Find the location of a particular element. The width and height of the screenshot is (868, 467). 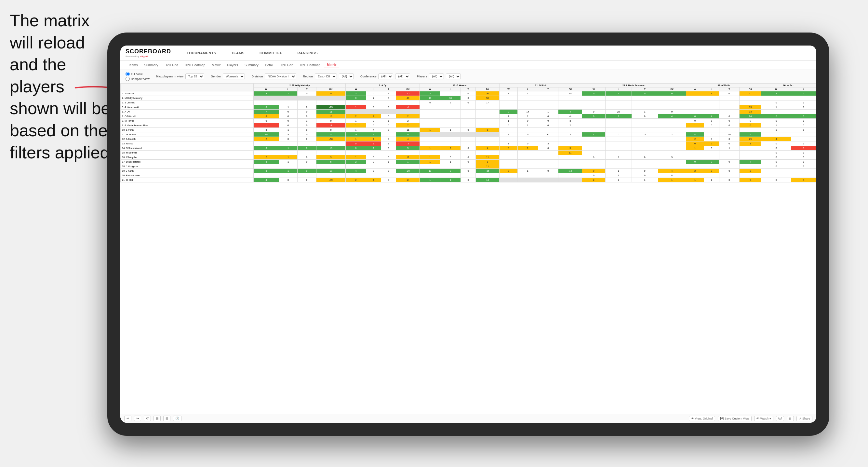

region-all-select: (All) is located at coordinates (346, 76).